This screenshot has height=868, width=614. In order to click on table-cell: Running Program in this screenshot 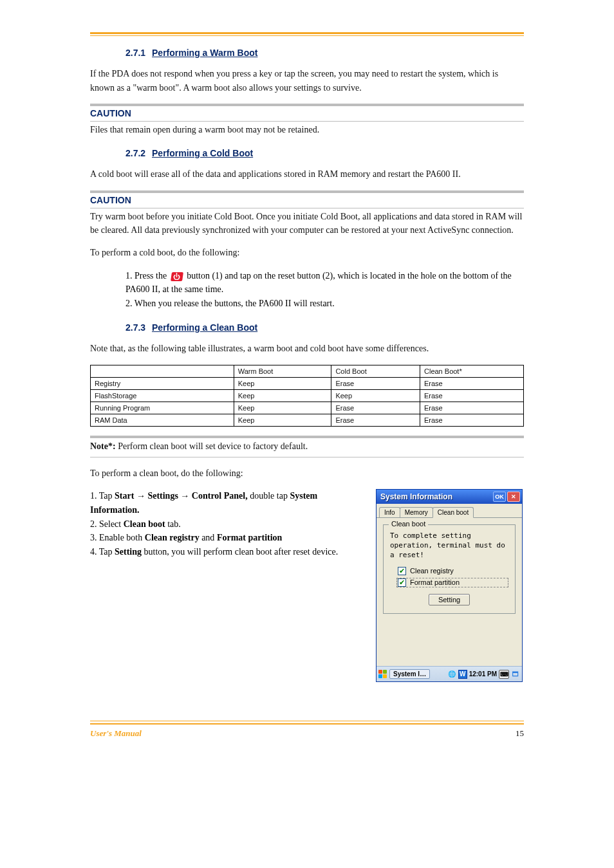, I will do `click(162, 408)`.